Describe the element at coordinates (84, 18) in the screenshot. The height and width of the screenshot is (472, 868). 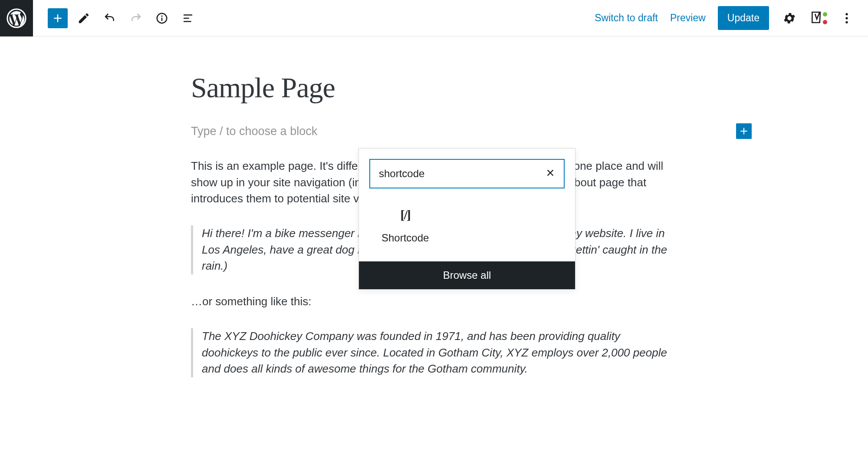
I see `pencil-icon` at that location.